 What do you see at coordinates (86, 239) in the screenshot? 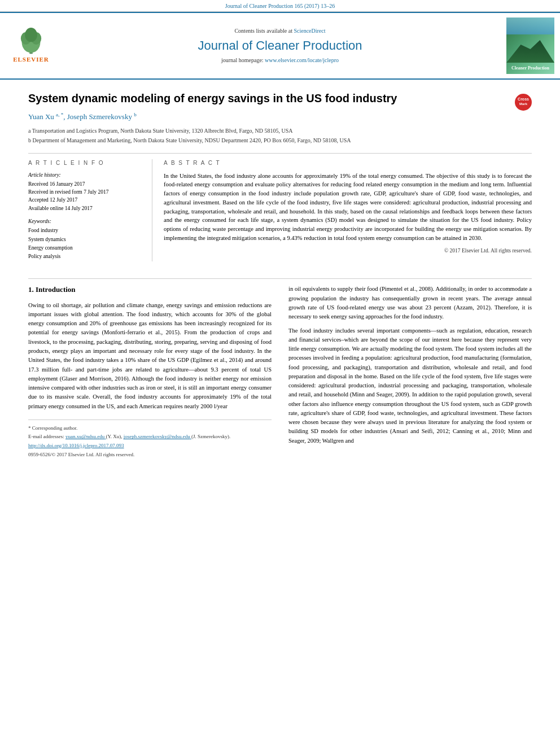
I see `keywords-section: Keywords: Food industry System dynamics …` at bounding box center [86, 239].